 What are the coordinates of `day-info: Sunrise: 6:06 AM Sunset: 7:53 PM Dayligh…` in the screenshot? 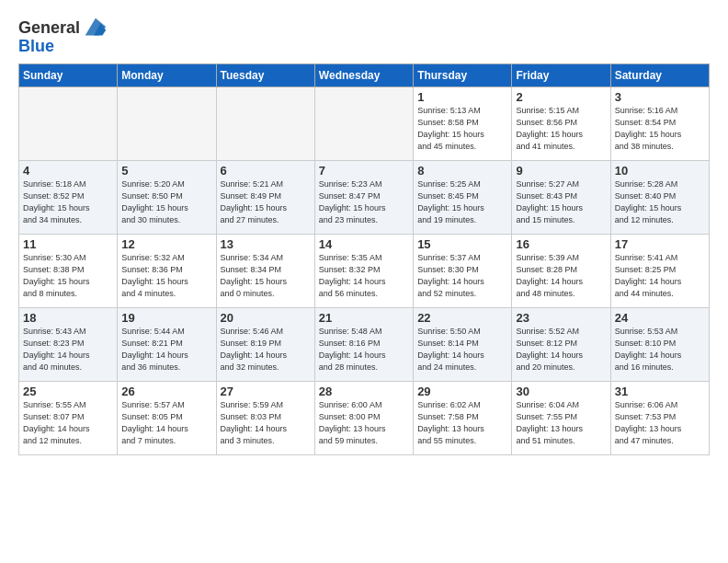 It's located at (660, 423).